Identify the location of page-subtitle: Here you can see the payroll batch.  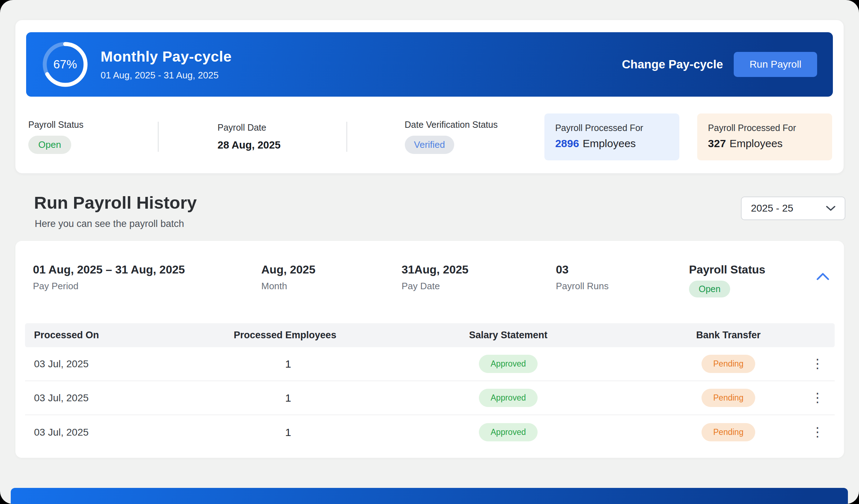
(110, 224).